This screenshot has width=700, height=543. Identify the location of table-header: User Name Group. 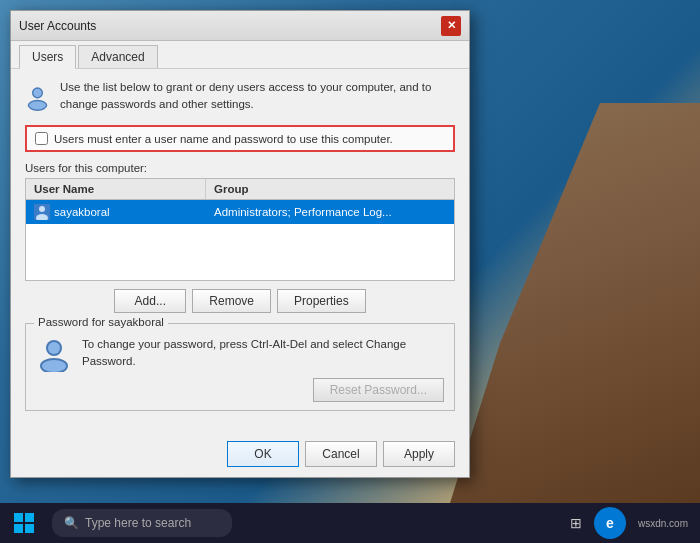
(240, 190).